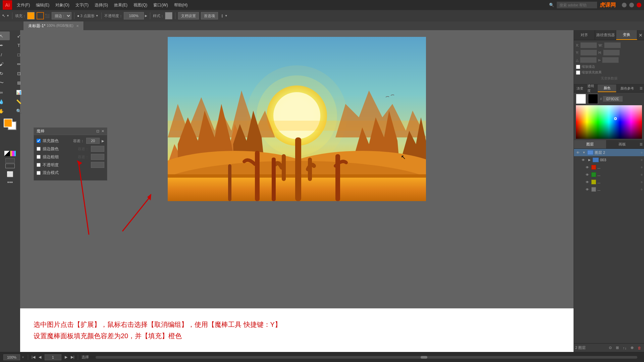 The image size is (644, 362). I want to click on menu-object: 对象(O), so click(62, 5).